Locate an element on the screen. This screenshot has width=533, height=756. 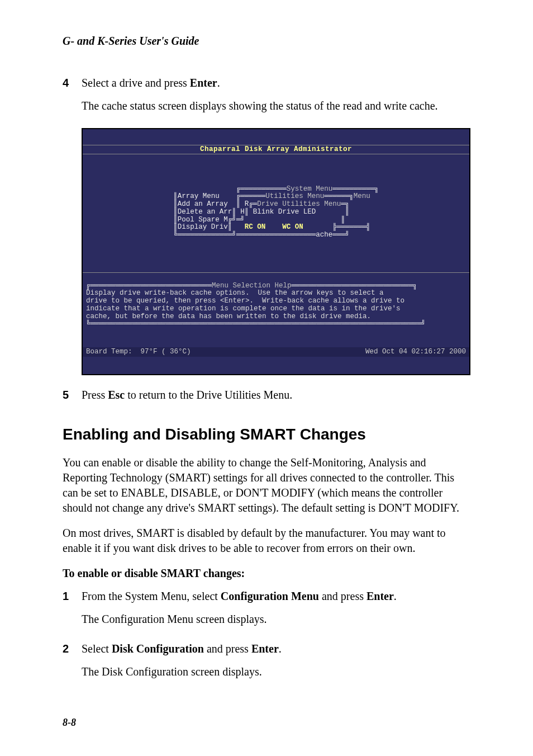
step-body: Select a drive and press Enter. The cach… is located at coordinates (276, 98).